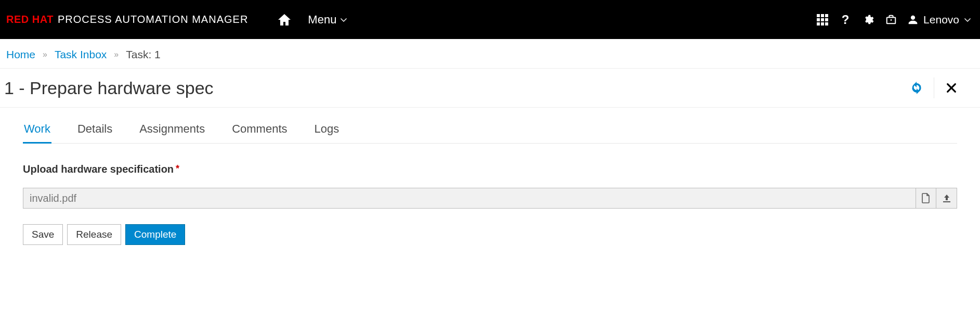 The height and width of the screenshot is (323, 980). What do you see at coordinates (913, 20) in the screenshot?
I see `user-icon` at bounding box center [913, 20].